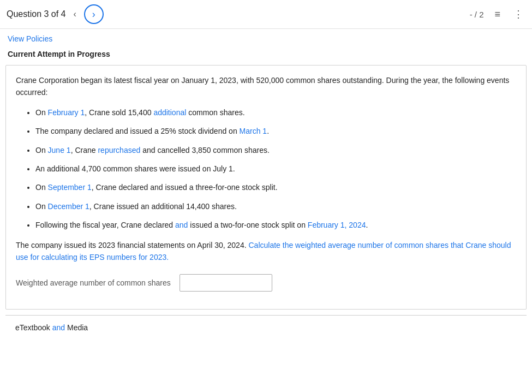 The height and width of the screenshot is (392, 532). Describe the element at coordinates (518, 14) in the screenshot. I see `more-icon-button: ⋮` at that location.